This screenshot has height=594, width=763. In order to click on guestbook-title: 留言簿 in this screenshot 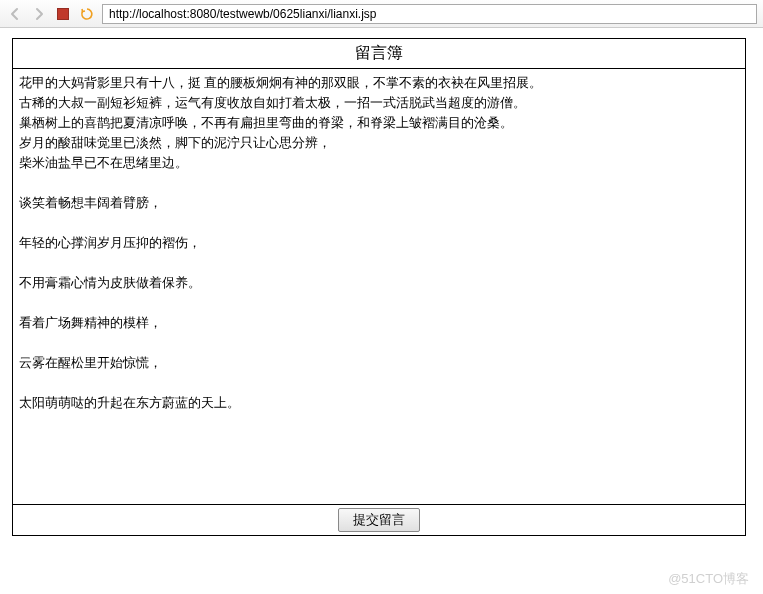, I will do `click(380, 54)`.